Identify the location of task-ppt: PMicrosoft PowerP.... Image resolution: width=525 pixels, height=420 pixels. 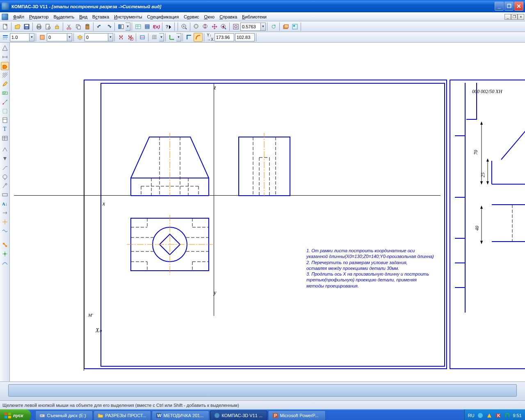
(297, 415).